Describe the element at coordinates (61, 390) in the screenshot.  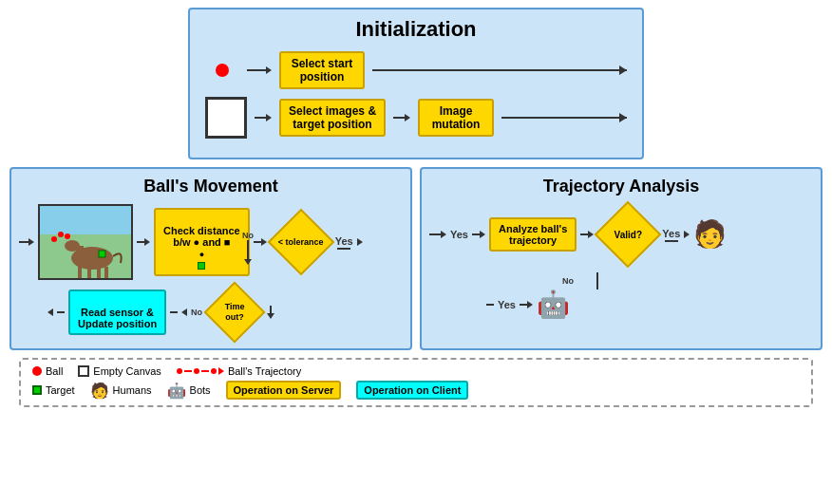
I see `target-label: Target` at that location.